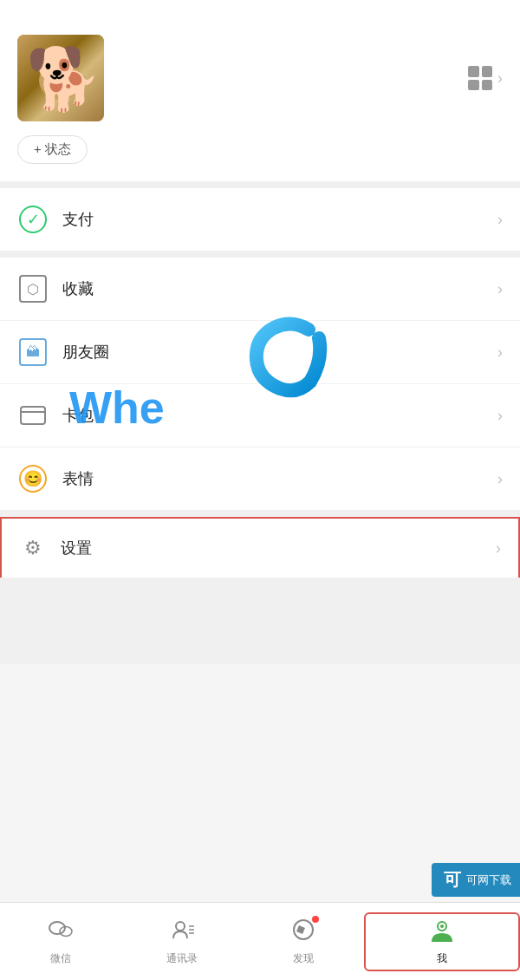 Image resolution: width=520 pixels, height=980 pixels. Describe the element at coordinates (260, 78) in the screenshot. I see `profile-top: ›` at that location.